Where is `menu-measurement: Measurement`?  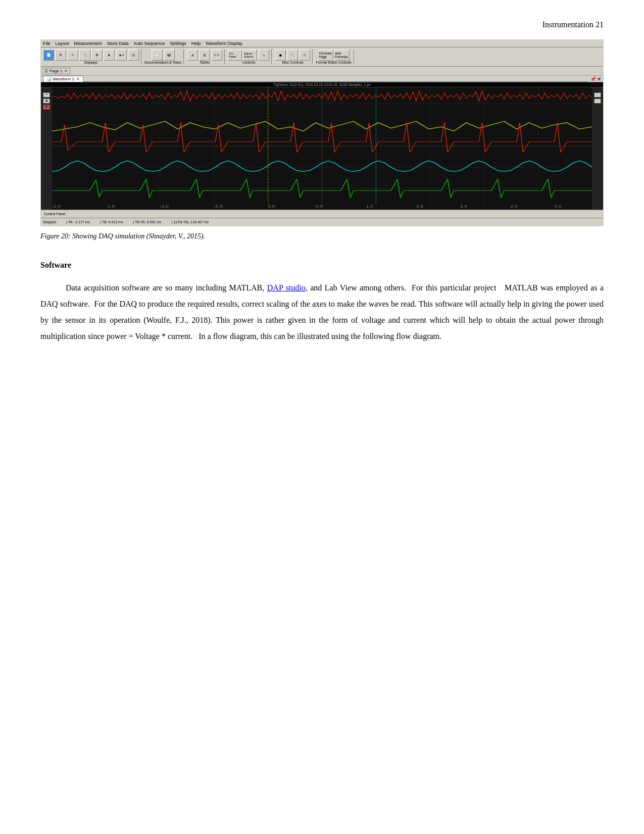 menu-measurement: Measurement is located at coordinates (88, 43).